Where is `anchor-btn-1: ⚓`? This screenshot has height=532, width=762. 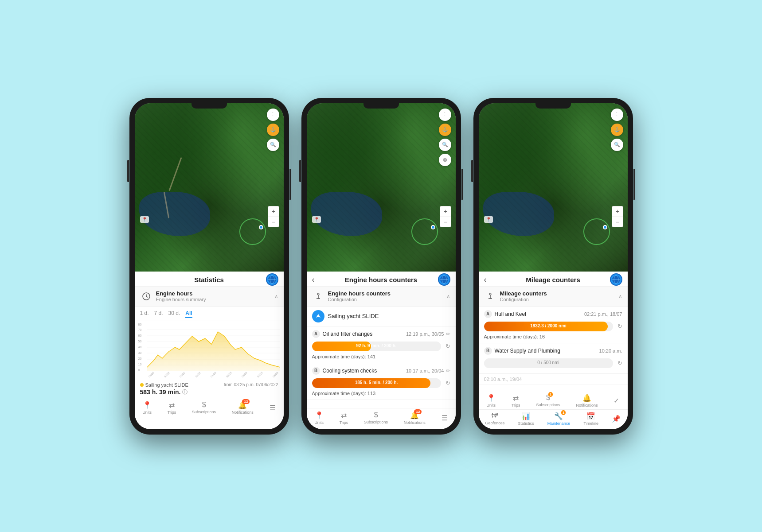
anchor-btn-1: ⚓ is located at coordinates (273, 130).